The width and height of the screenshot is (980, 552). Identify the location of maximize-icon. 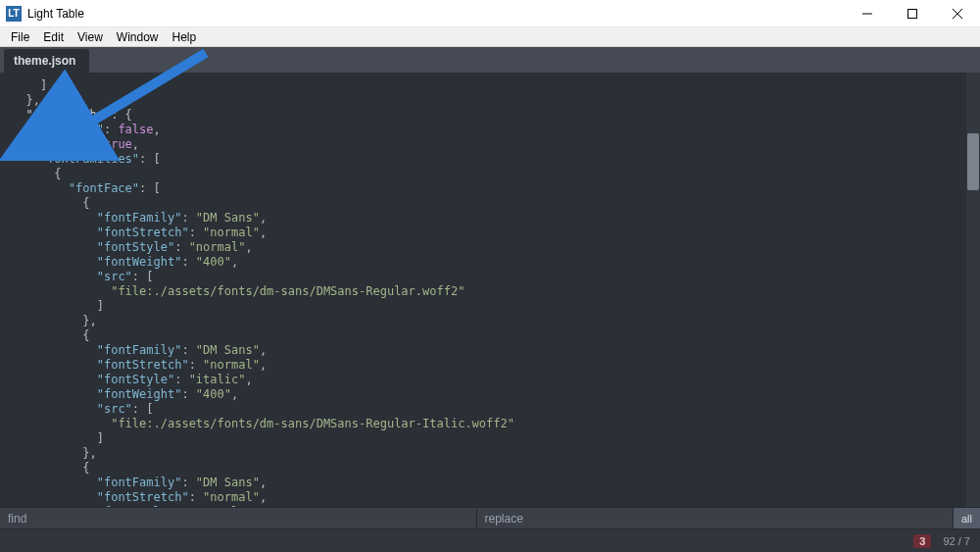
(912, 14).